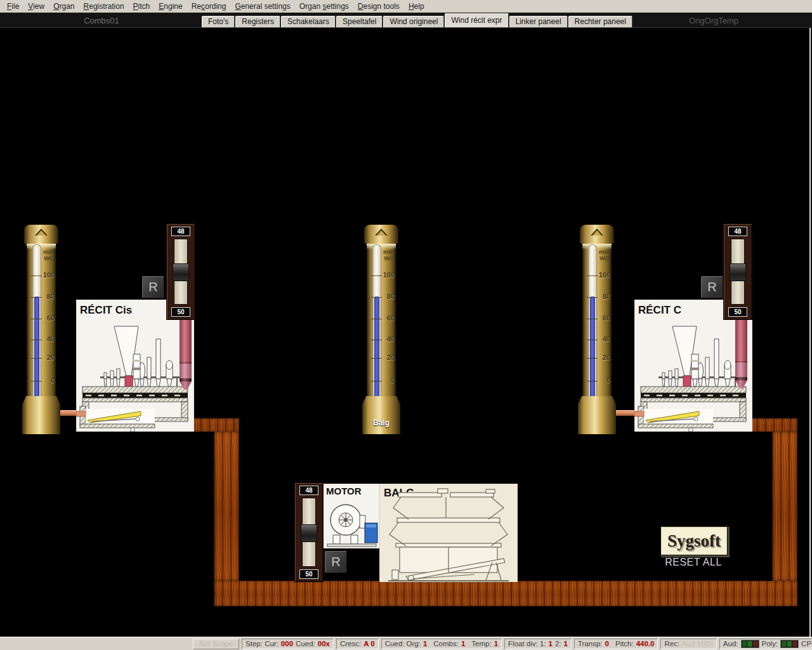 The image size is (812, 650). Describe the element at coordinates (406, 20) in the screenshot. I see `tabbar: Combs01 Foto's Registers Schakelaars Spe…` at that location.